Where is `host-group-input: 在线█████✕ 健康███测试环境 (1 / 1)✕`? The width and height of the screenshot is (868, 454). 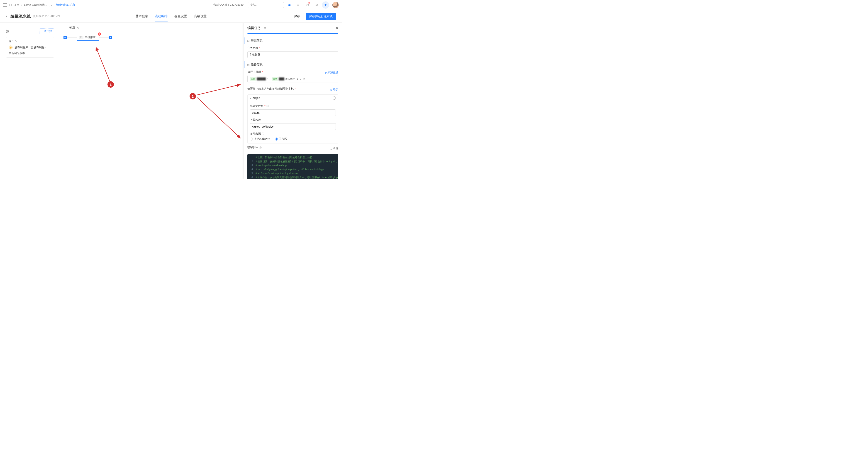
host-group-input: 在线█████✕ 健康███测试环境 (1 / 1)✕ is located at coordinates (293, 79).